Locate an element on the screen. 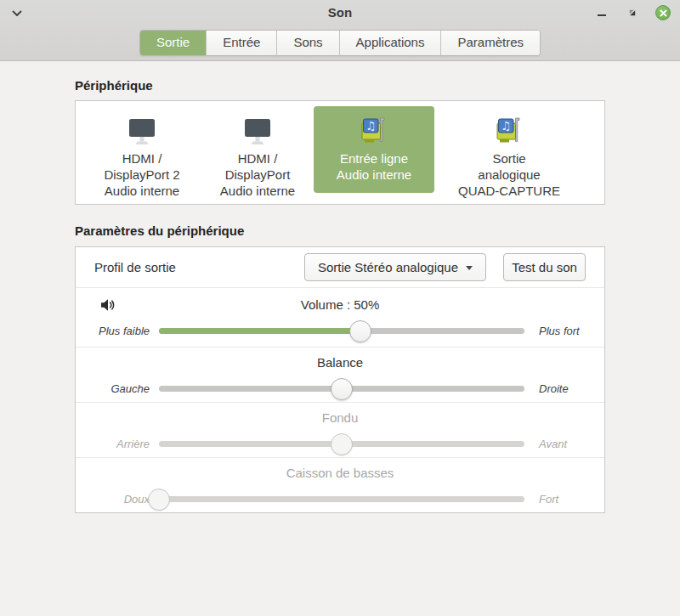  device-label-line: DisplayPort is located at coordinates (258, 175).